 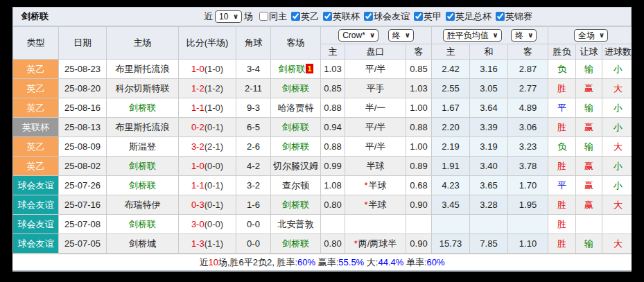 I want to click on avg-away-odds-cell, so click(x=528, y=224).